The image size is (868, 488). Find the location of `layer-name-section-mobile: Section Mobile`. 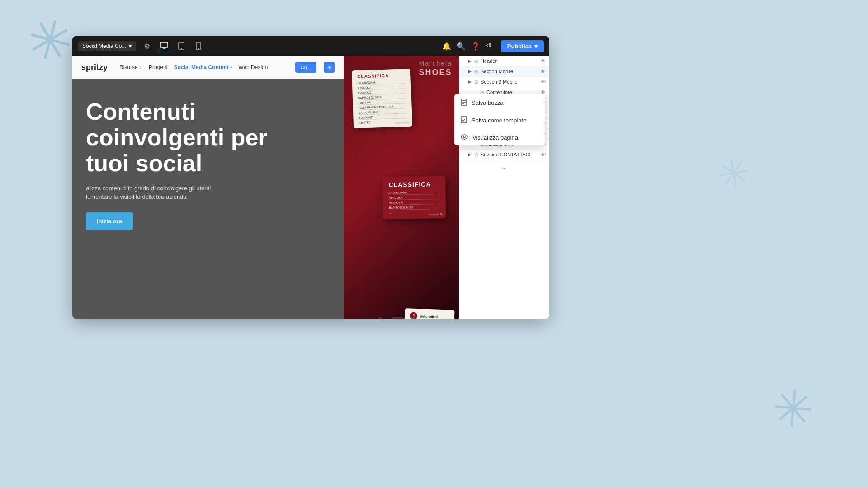

layer-name-section-mobile: Section Mobile is located at coordinates (509, 71).